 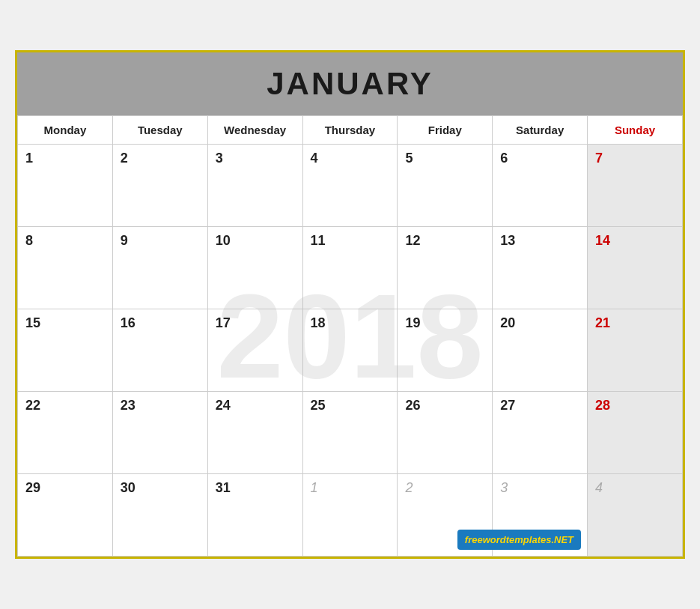 What do you see at coordinates (160, 515) in the screenshot?
I see `list-item: 30` at bounding box center [160, 515].